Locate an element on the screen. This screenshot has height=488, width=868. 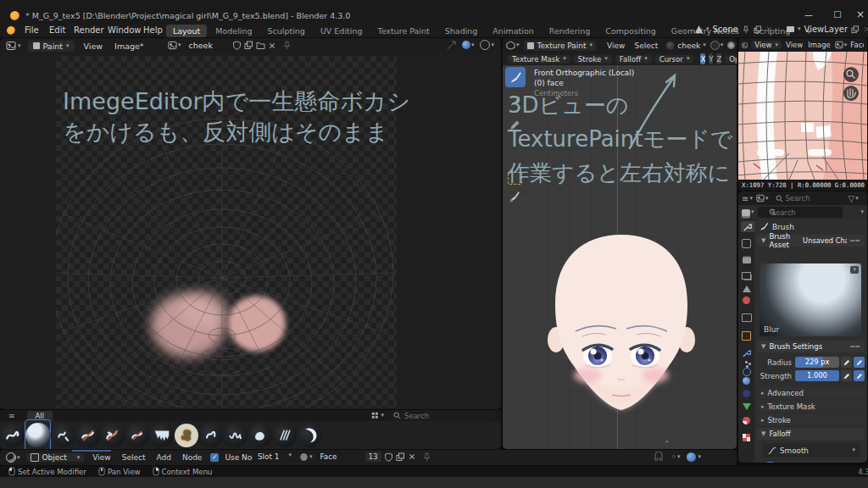
brush-asset-panel-header: ▼Brush Asset Unsaved Changes ══ is located at coordinates (810, 241).